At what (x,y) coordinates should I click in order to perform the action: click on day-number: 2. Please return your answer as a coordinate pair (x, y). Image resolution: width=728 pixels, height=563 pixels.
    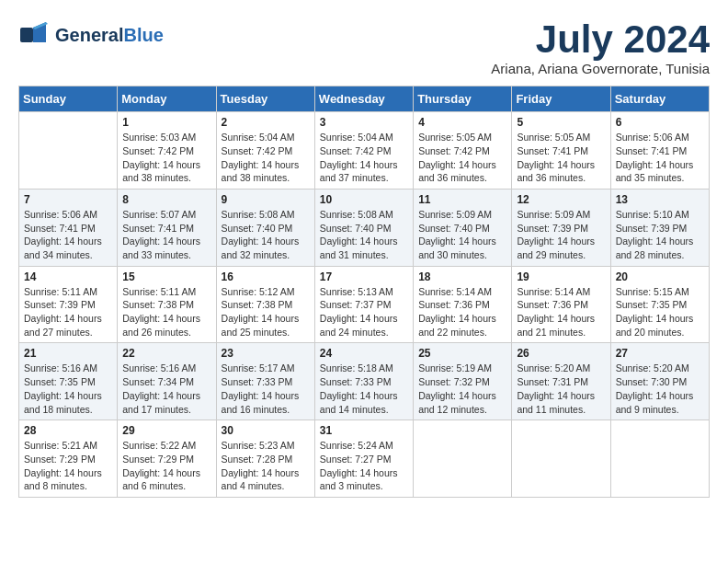
    Looking at the image, I should click on (266, 122).